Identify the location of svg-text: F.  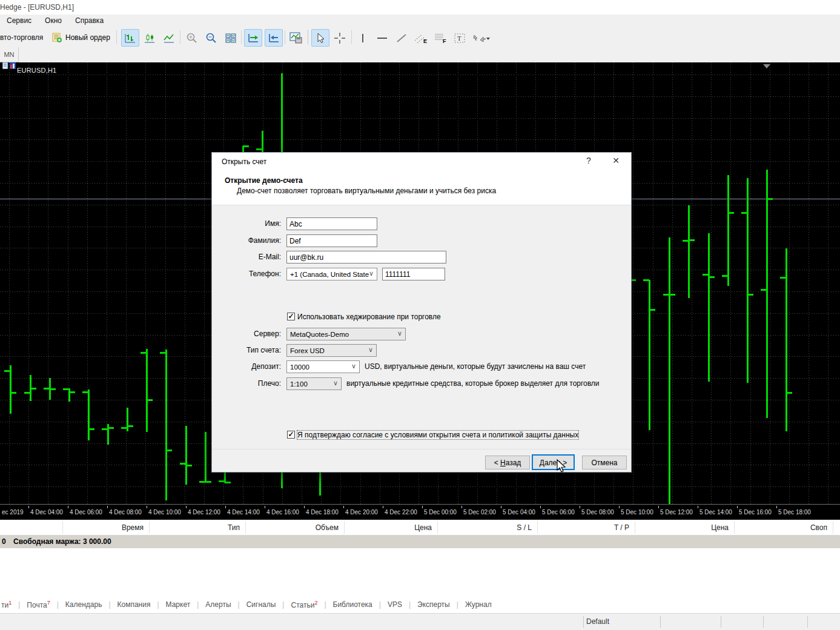
(445, 41).